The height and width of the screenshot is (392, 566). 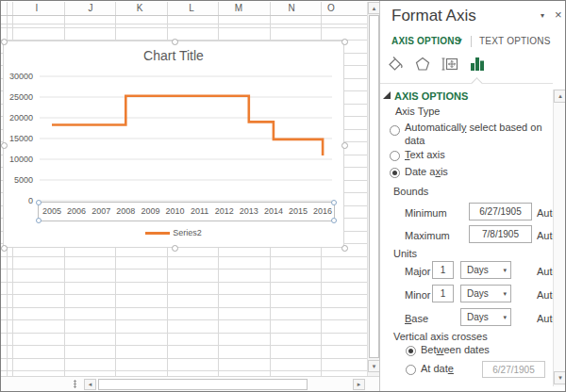 What do you see at coordinates (374, 188) in the screenshot?
I see `sheet-vertical-scrollbar: ▴ ▾` at bounding box center [374, 188].